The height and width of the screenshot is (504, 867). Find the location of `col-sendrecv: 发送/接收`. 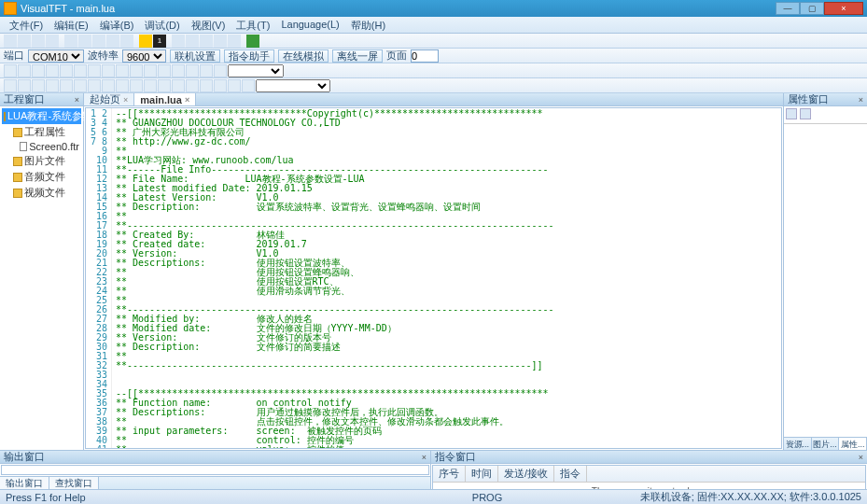

col-sendrecv: 发送/接收 is located at coordinates (526, 474).